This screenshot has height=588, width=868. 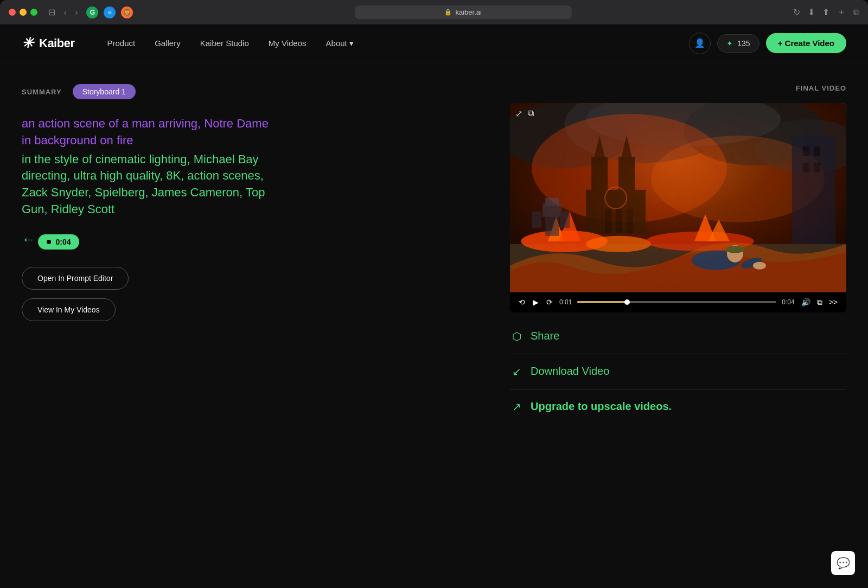 What do you see at coordinates (550, 302) in the screenshot?
I see `skip-forward-button: ⟳` at bounding box center [550, 302].